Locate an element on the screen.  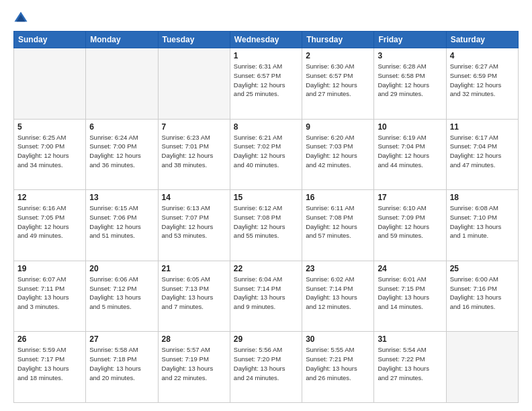
day-number: 10 is located at coordinates (410, 127).